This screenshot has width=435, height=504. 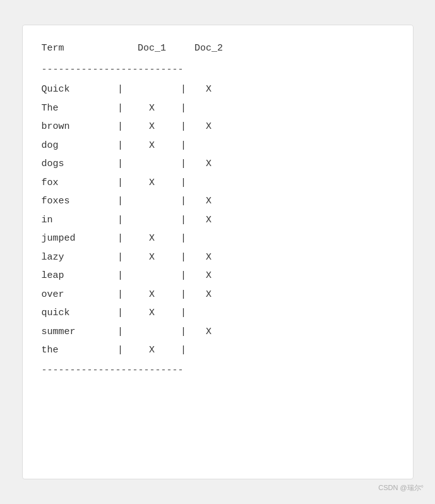 I want to click on cell-term: dogs, so click(x=76, y=164).